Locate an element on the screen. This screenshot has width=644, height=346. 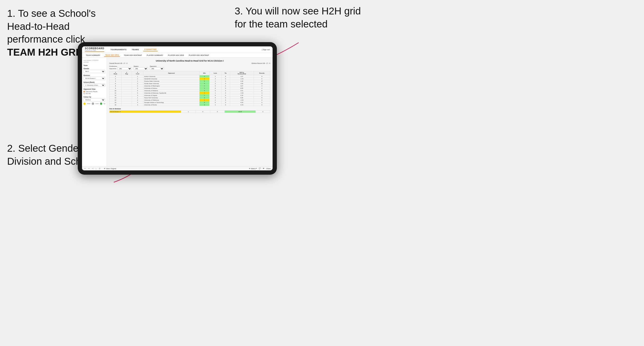
nav-committee: COMMITTEE is located at coordinates (150, 49).